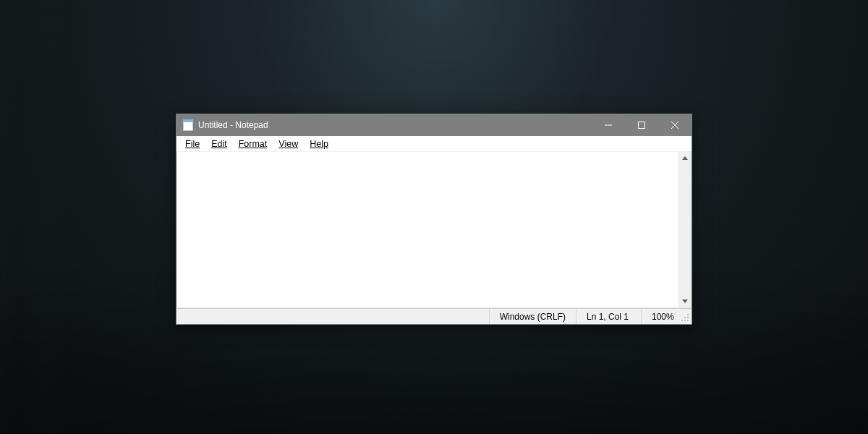 The width and height of the screenshot is (868, 434). What do you see at coordinates (319, 144) in the screenshot?
I see `menu-help-label: Help` at bounding box center [319, 144].